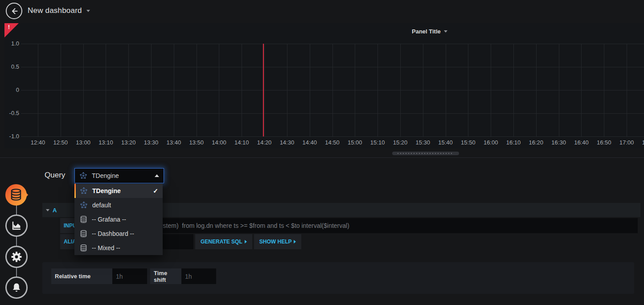 The width and height of the screenshot is (644, 305). Describe the element at coordinates (263, 90) in the screenshot. I see `annotation-line` at that location.